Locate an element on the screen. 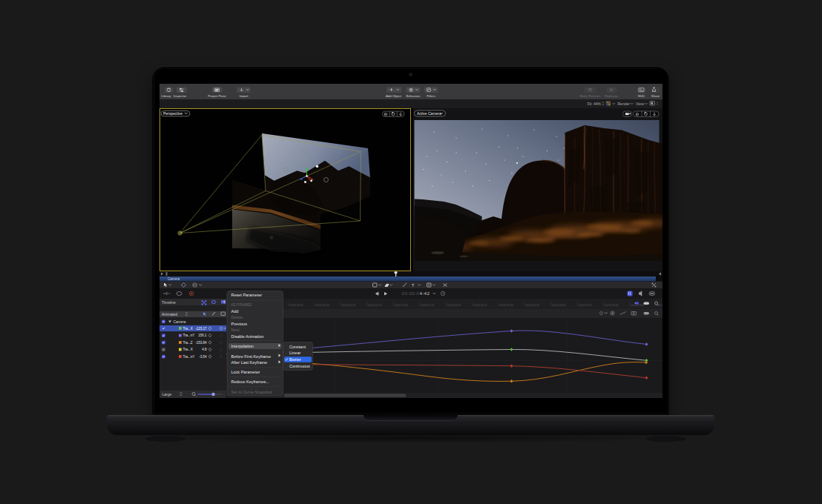 The width and height of the screenshot is (822, 504). svg-text: Add Object is located at coordinates (394, 96).